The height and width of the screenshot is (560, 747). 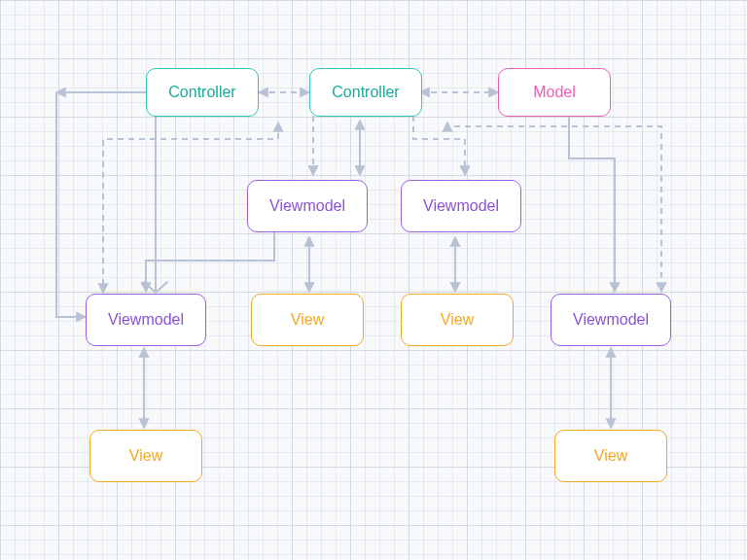 What do you see at coordinates (611, 320) in the screenshot?
I see `node-viewmodel-4: Viewmodel` at bounding box center [611, 320].